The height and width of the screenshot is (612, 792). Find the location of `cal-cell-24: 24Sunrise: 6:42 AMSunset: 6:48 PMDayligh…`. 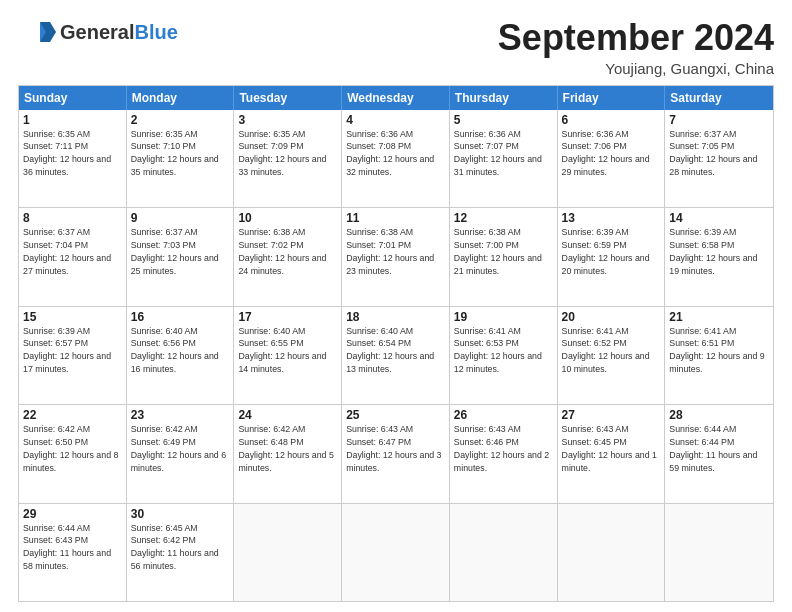

cal-cell-24: 24Sunrise: 6:42 AMSunset: 6:48 PMDayligh… is located at coordinates (288, 454).